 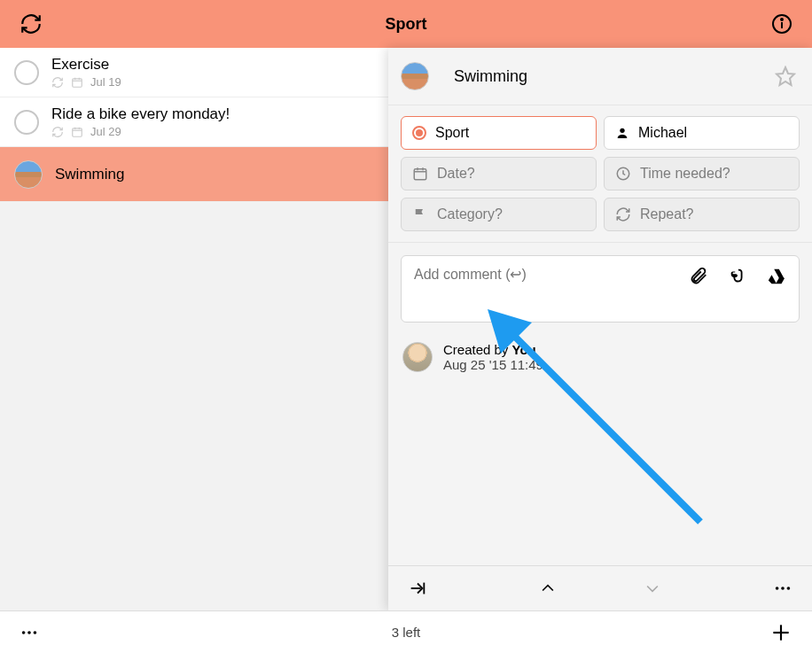 What do you see at coordinates (777, 278) in the screenshot?
I see `google-drive-icon` at bounding box center [777, 278].